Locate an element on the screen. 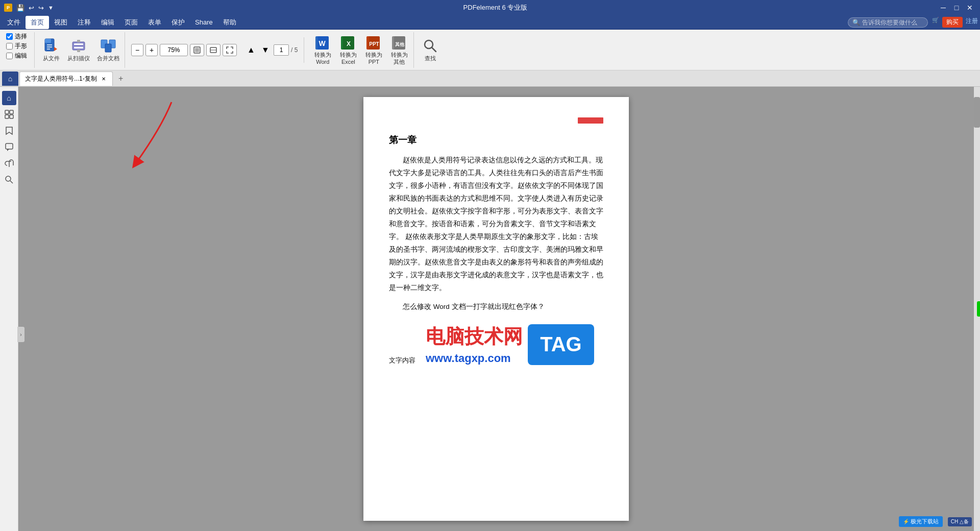  redo-icon: ↪ is located at coordinates (41, 8).